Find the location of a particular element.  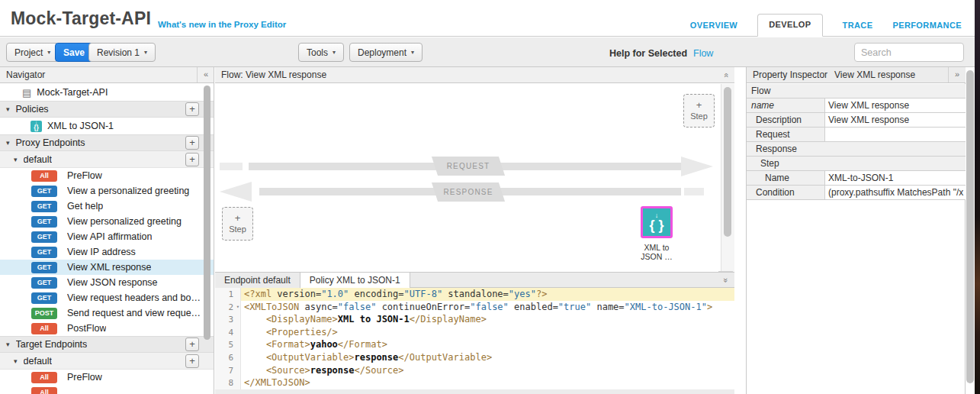

request-line-segment is located at coordinates (231, 166).